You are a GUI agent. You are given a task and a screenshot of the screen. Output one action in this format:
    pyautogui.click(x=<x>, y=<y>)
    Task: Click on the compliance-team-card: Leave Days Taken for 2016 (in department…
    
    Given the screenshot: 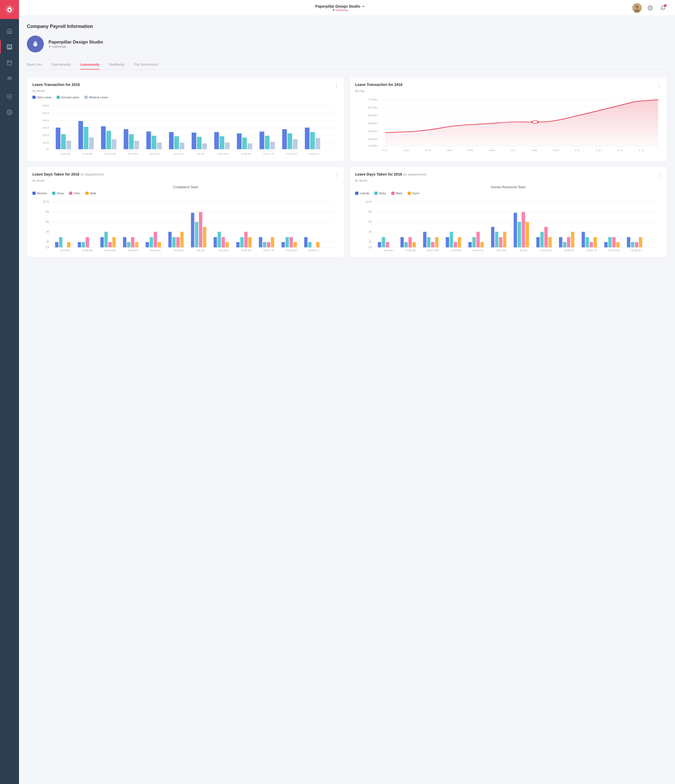 What is the action you would take?
    pyautogui.click(x=185, y=212)
    